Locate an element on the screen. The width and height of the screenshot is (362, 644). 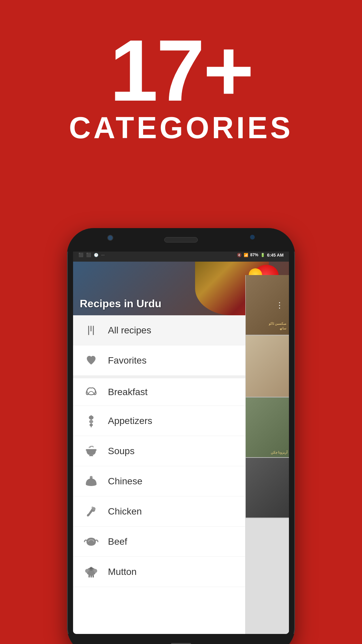
notification-icon-3: 🕐 is located at coordinates (96, 255).